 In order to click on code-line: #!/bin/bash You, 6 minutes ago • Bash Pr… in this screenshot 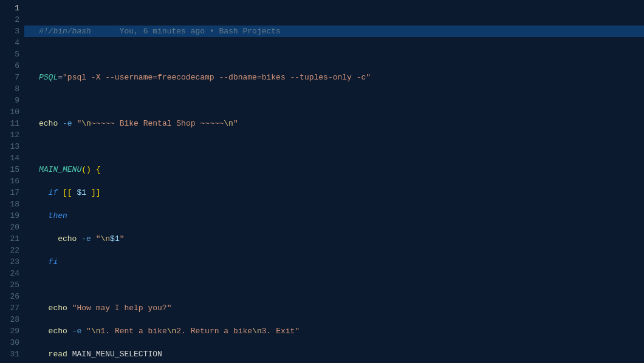, I will do `click(334, 32)`.